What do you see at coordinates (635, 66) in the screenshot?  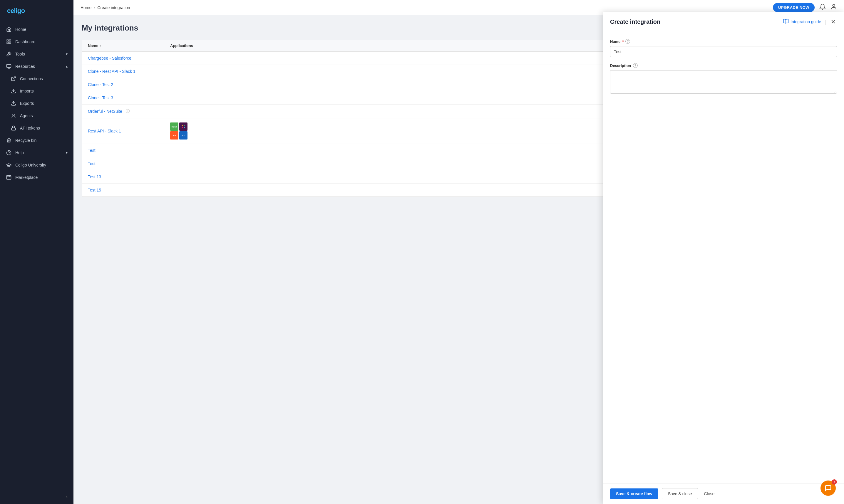 I see `description-help-icon: ?` at bounding box center [635, 66].